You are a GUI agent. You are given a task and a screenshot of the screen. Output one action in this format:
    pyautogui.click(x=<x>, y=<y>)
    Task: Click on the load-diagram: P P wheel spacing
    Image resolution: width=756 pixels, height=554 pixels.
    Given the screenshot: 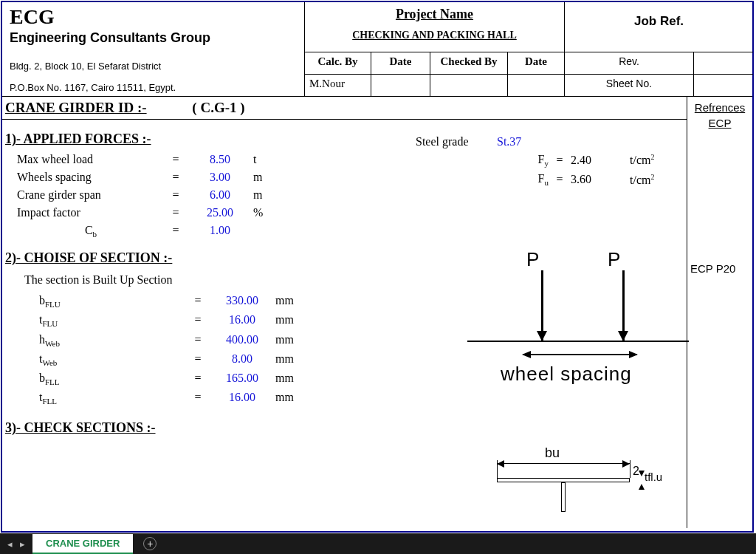 What is the action you would take?
    pyautogui.click(x=571, y=318)
    